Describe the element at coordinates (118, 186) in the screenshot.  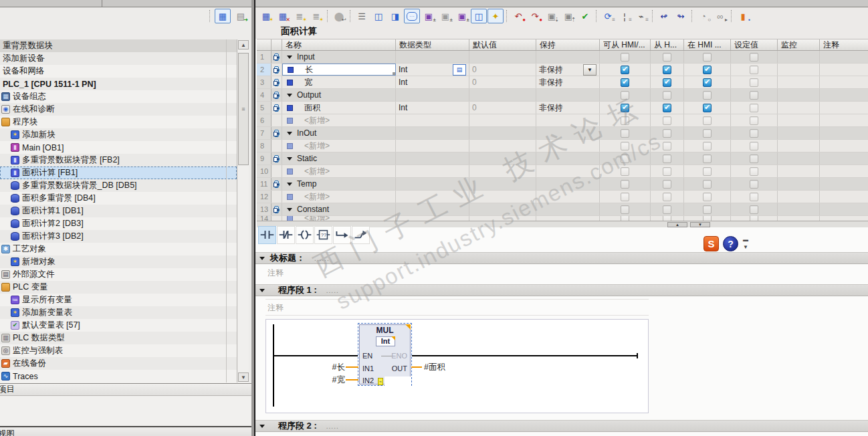
I see `tree-item: 多重背景数据块背景_DB [DB5]` at that location.